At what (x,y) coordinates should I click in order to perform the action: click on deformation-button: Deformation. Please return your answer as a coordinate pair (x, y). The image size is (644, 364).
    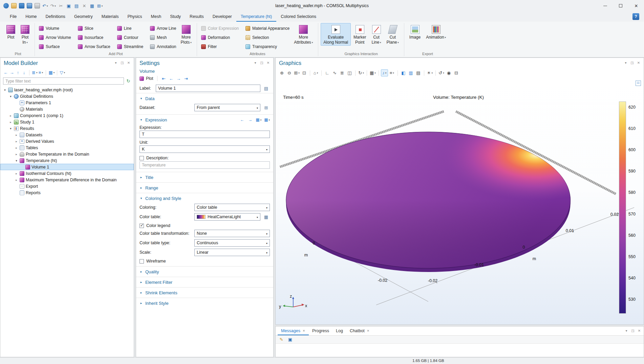
    Looking at the image, I should click on (220, 37).